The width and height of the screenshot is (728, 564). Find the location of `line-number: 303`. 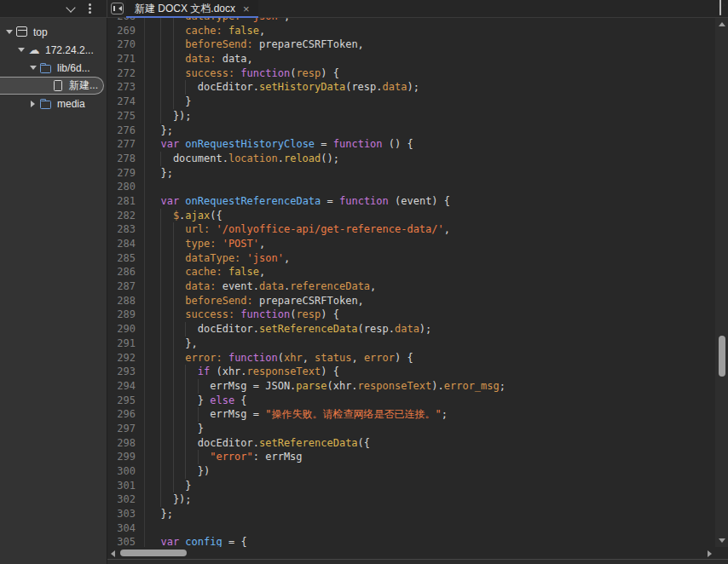

line-number: 303 is located at coordinates (126, 515).